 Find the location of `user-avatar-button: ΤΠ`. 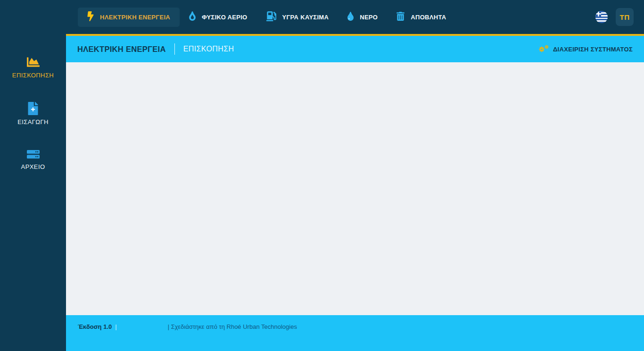

user-avatar-button: ΤΠ is located at coordinates (625, 17).